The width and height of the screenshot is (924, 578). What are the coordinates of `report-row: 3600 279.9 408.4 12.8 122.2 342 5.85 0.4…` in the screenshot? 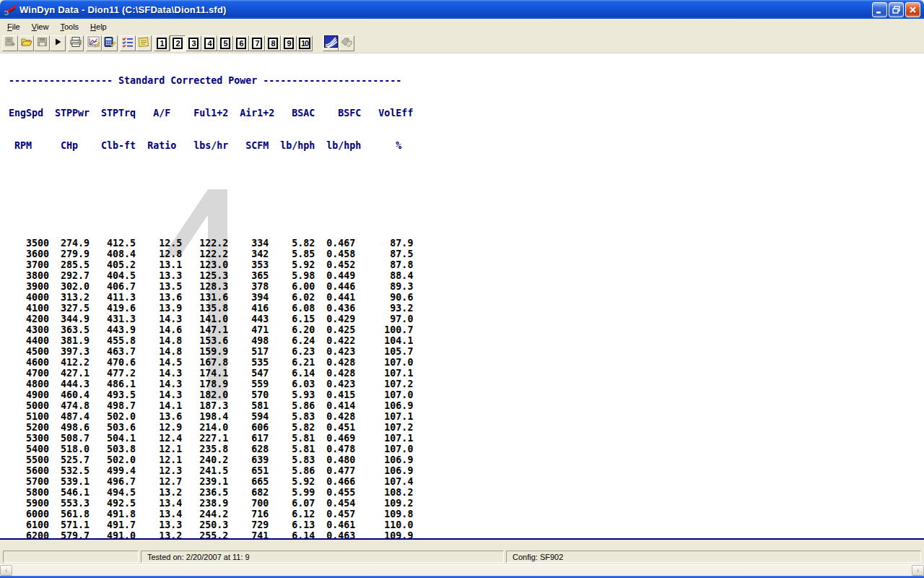 It's located at (208, 254).